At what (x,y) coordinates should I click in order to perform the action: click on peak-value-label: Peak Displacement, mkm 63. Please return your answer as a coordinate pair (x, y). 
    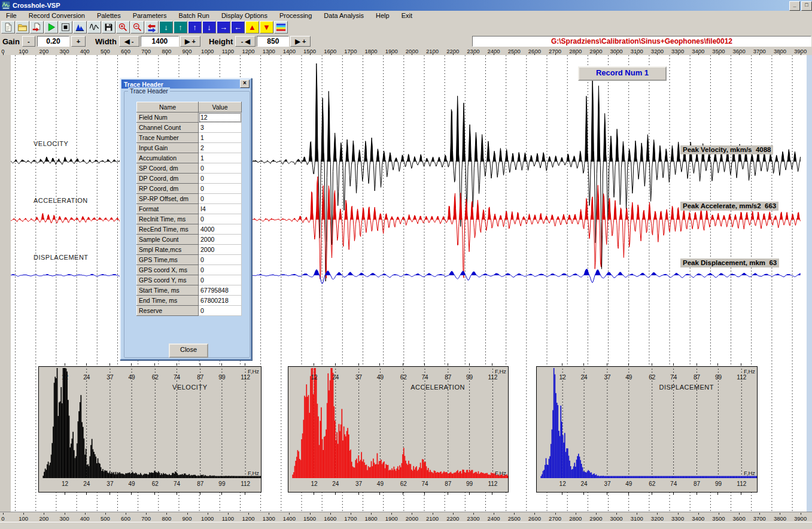
    Looking at the image, I should click on (730, 263).